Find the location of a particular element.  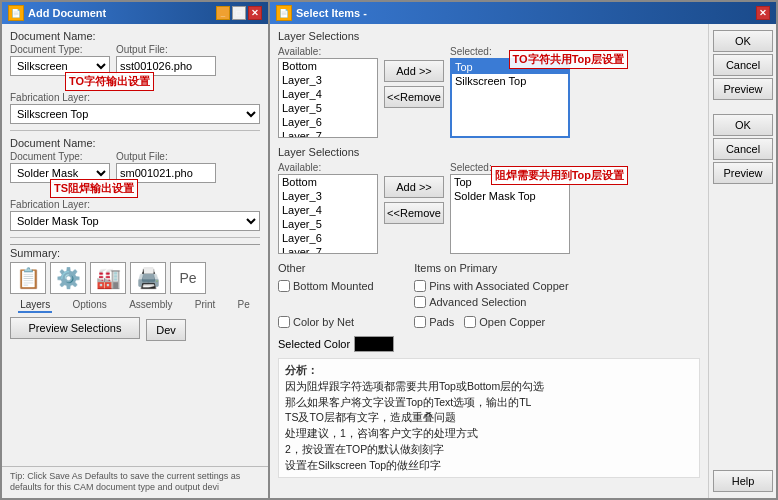

color-by-net-row: Color by Net is located at coordinates (336, 322).